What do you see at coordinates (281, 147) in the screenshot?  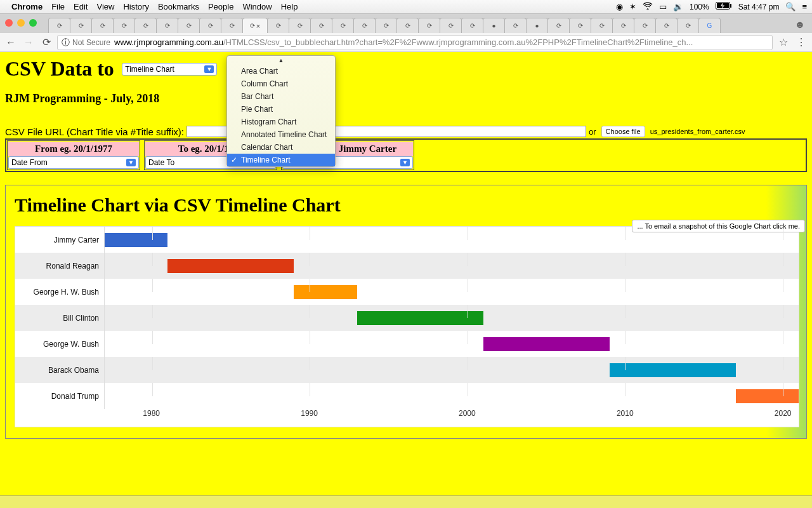 I see `dropdown-option: Calendar Chart` at bounding box center [281, 147].